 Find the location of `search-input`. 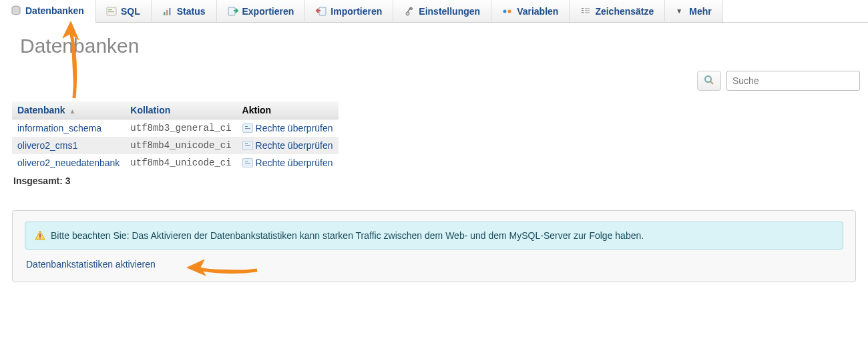

search-input is located at coordinates (793, 81).